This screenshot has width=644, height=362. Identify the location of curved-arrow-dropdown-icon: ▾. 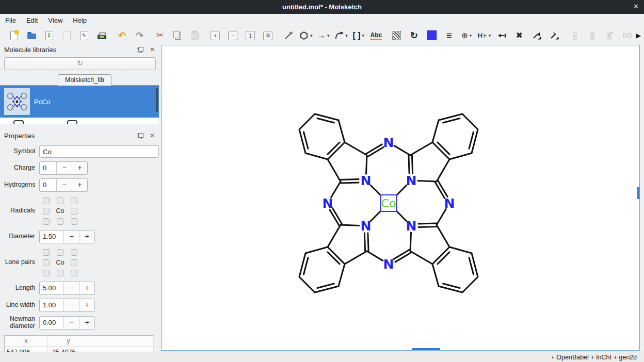
(347, 36).